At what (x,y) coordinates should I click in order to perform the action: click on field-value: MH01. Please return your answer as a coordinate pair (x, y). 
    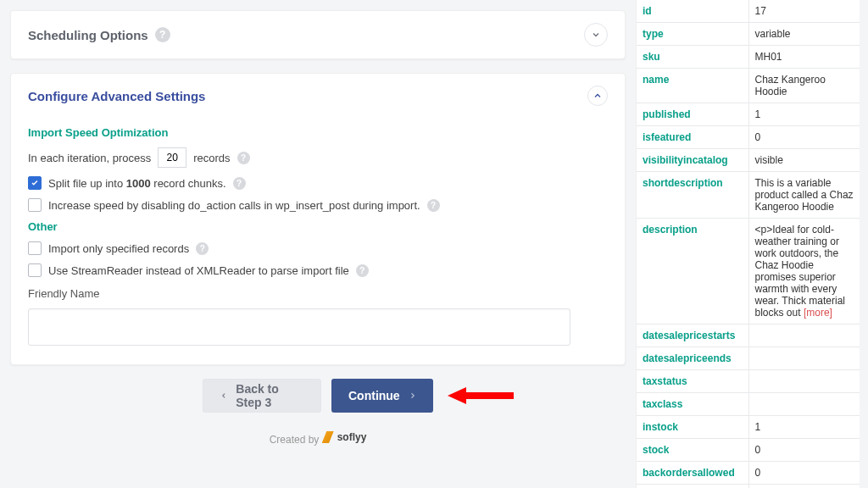
    Looking at the image, I should click on (804, 58).